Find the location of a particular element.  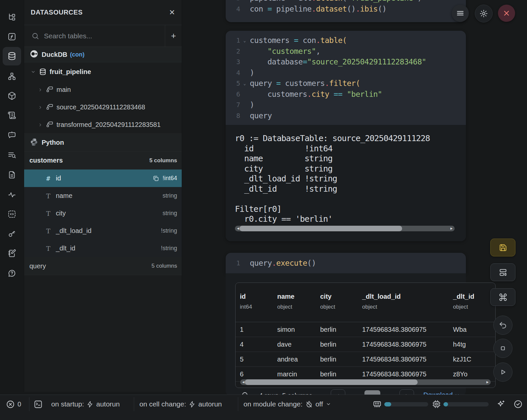

code-line: 3 database="source_202504291112283468" is located at coordinates (346, 62).